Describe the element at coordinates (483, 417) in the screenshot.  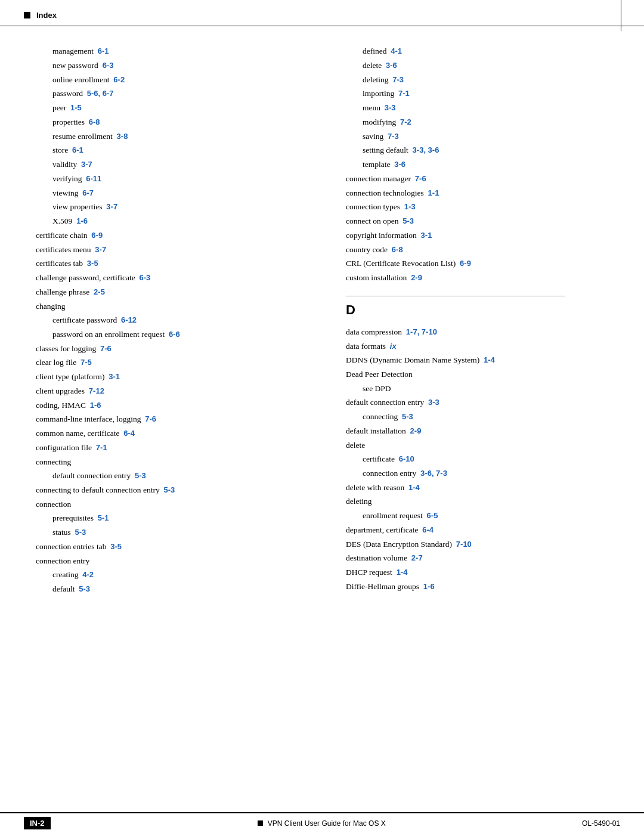
I see `list-item: connecting 5-3` at that location.